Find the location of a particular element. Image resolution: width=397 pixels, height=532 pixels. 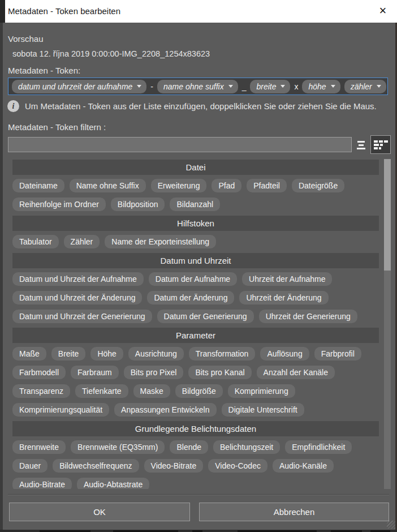

dialog-titlebar: Metadaten - Token bearbeiten × is located at coordinates (198, 11).